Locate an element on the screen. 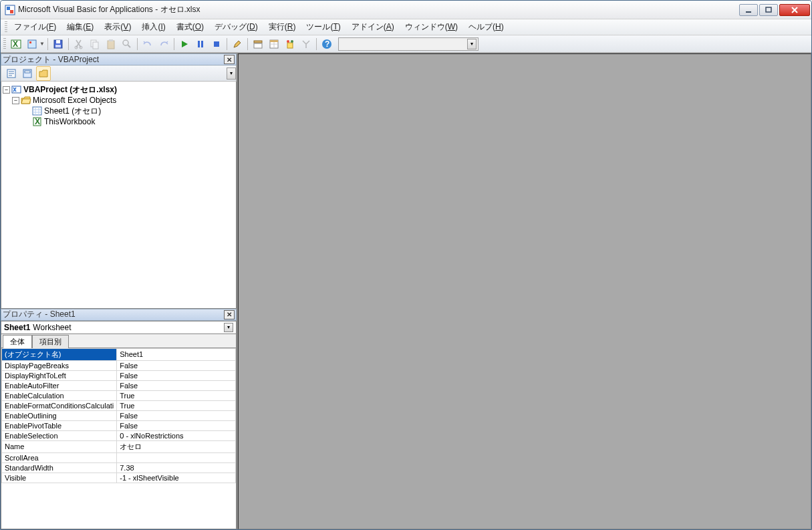 The width and height of the screenshot is (812, 530). design-mode-button is located at coordinates (237, 44).